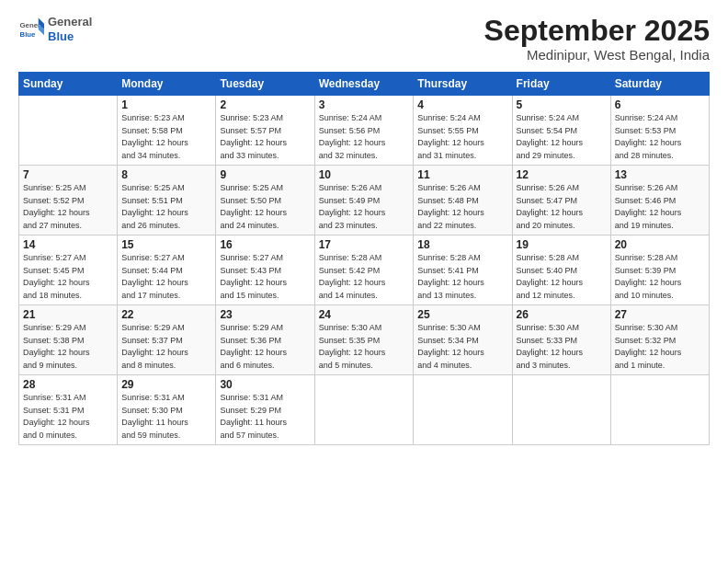 The image size is (728, 563). Describe the element at coordinates (462, 245) in the screenshot. I see `day-number: 18` at that location.